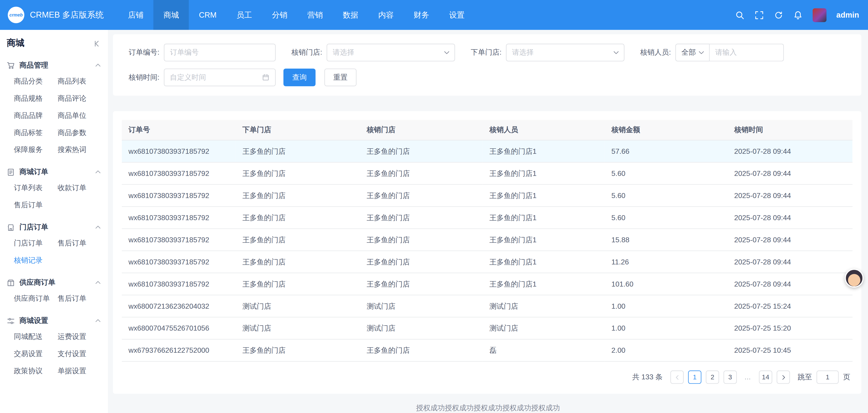  I want to click on fullscreen-icon, so click(759, 15).